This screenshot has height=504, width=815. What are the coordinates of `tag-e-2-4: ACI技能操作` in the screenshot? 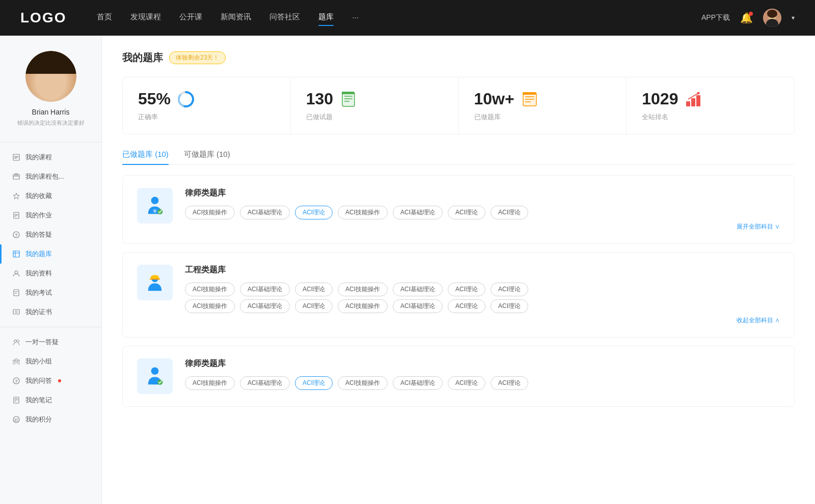 It's located at (363, 306).